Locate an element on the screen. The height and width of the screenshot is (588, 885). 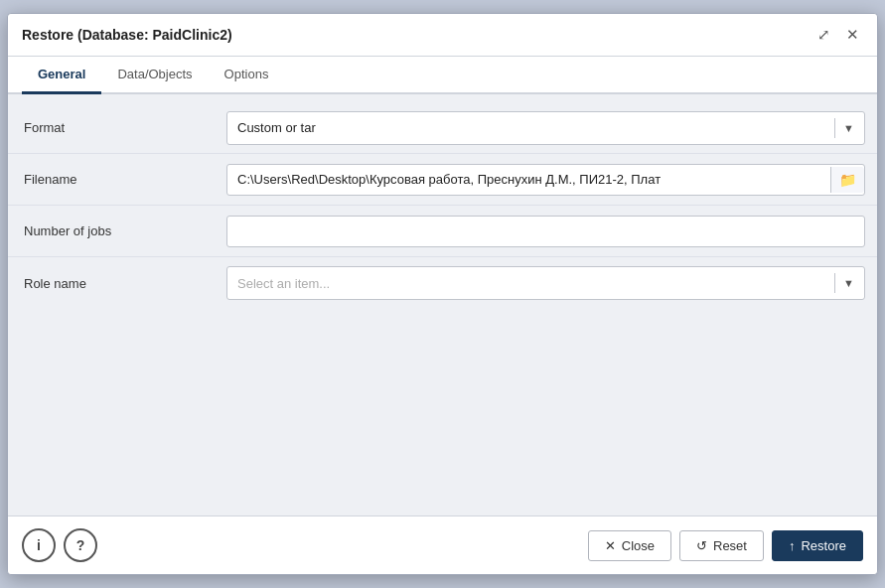
filename-text: C:\Users\Red\Desktop\Курсовая работа, Пр… is located at coordinates (528, 179).